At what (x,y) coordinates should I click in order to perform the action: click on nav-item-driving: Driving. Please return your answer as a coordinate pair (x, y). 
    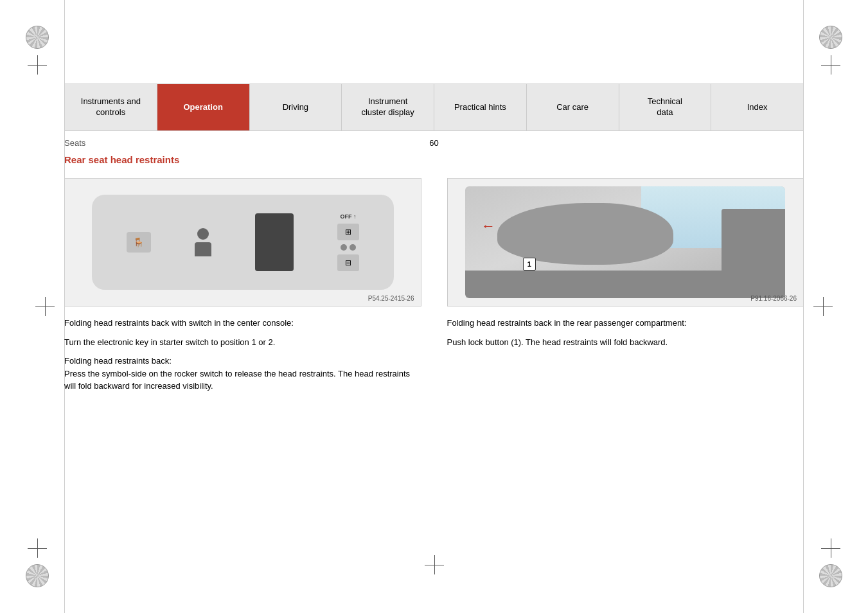
    Looking at the image, I should click on (296, 107).